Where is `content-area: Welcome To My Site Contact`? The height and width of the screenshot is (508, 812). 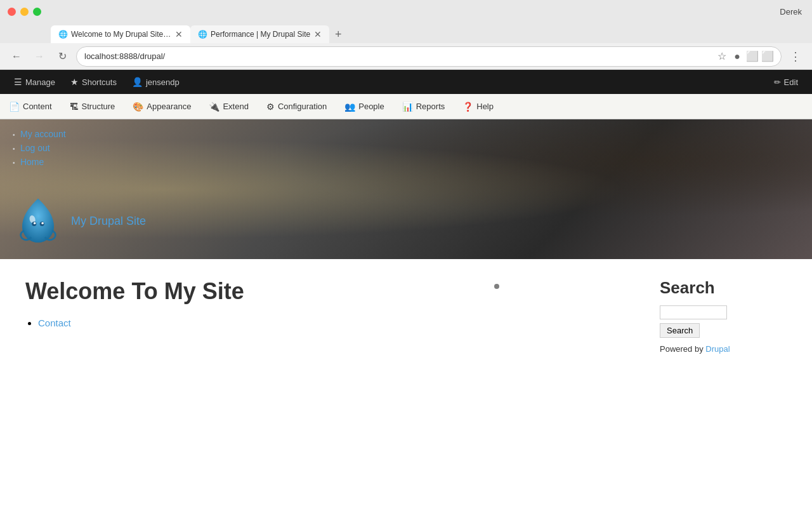 content-area: Welcome To My Site Contact is located at coordinates (330, 316).